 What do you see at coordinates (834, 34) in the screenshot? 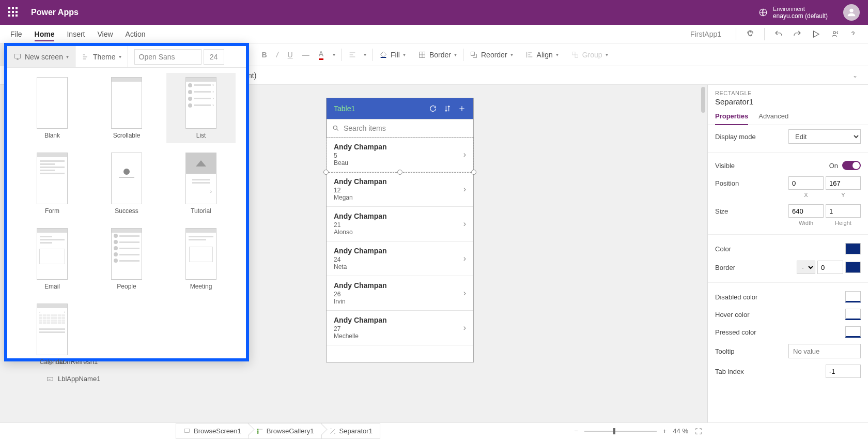
I see `share-icon` at bounding box center [834, 34].